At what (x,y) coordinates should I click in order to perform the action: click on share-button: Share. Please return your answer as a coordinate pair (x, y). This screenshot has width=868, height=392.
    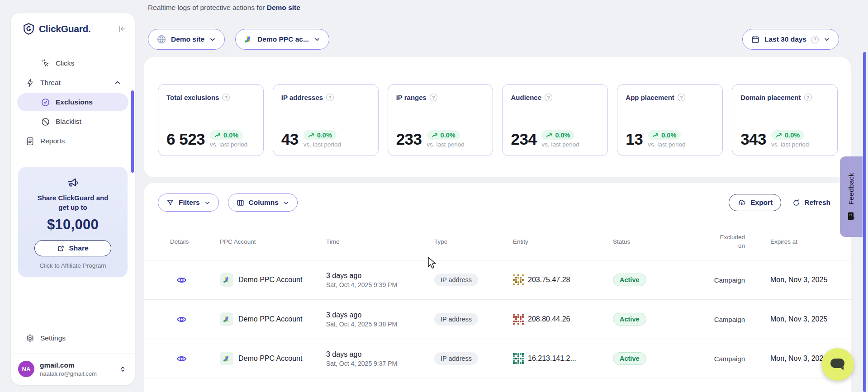
    Looking at the image, I should click on (73, 248).